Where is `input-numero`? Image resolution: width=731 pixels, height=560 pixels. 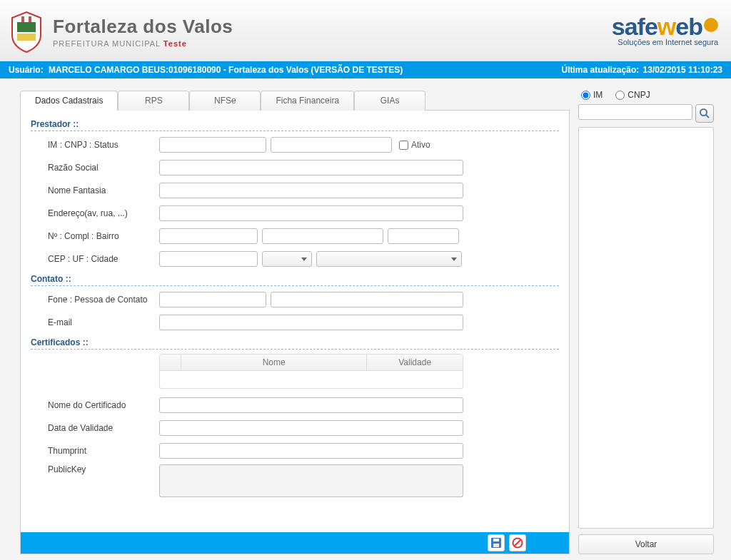
input-numero is located at coordinates (208, 236).